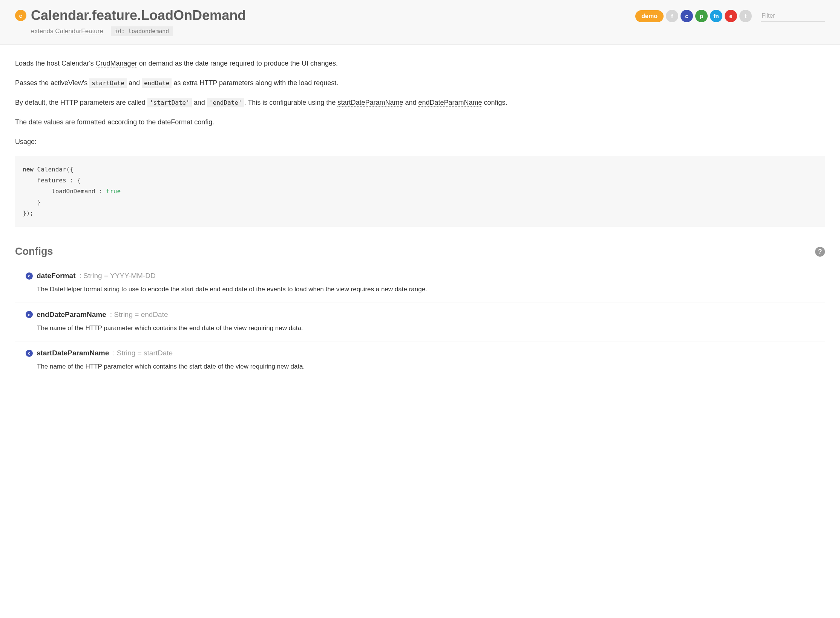 This screenshot has height=618, width=840. I want to click on text: Loads the host Calendar's, so click(55, 63).